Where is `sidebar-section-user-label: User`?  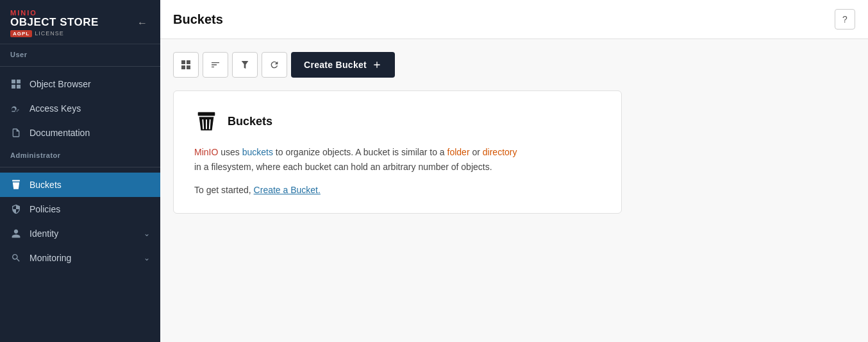 sidebar-section-user-label: User is located at coordinates (80, 53).